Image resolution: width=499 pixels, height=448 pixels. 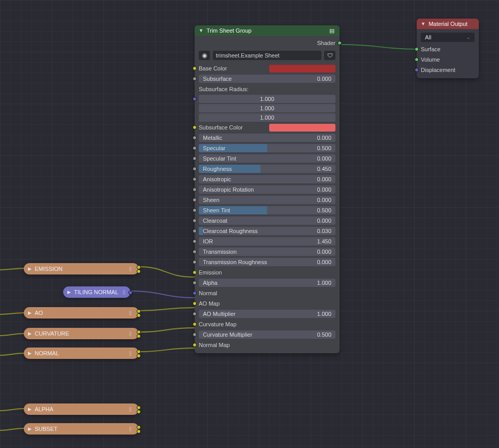 What do you see at coordinates (330, 55) in the screenshot?
I see `fake-user-icon: 🛡` at bounding box center [330, 55].